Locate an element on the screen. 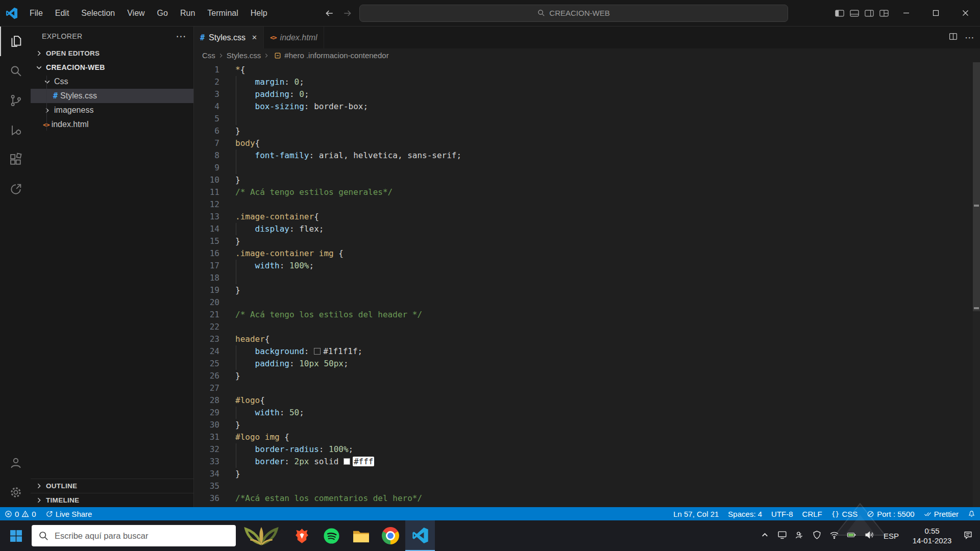 This screenshot has width=980, height=551. close-tab-icon: ✕ is located at coordinates (254, 38).